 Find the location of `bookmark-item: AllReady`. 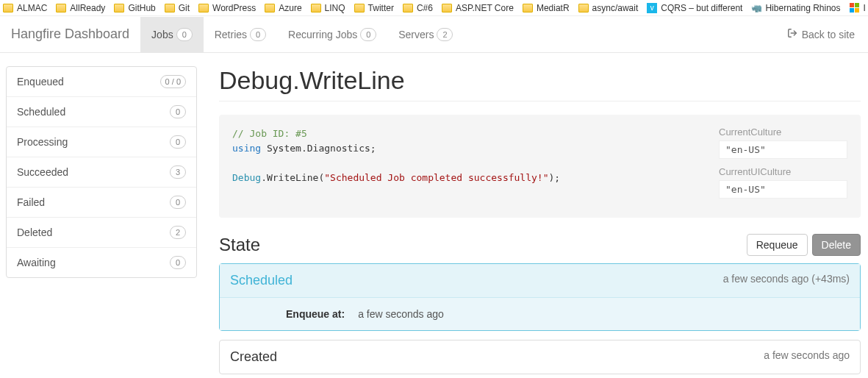

bookmark-item: AllReady is located at coordinates (81, 8).